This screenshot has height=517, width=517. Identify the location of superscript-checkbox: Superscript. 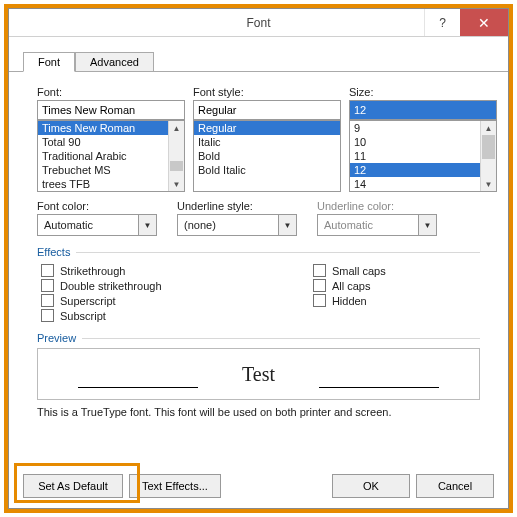
(177, 300).